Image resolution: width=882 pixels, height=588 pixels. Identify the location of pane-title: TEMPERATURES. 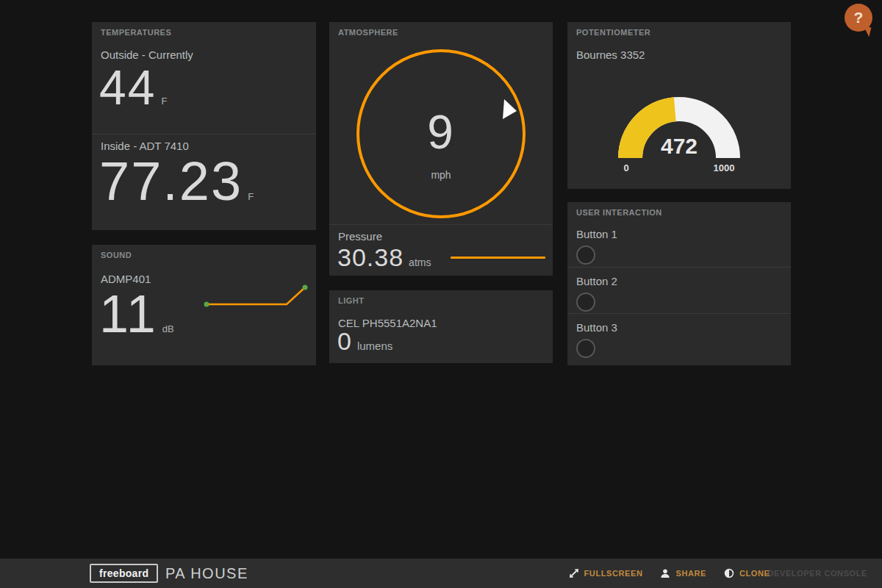
(136, 32).